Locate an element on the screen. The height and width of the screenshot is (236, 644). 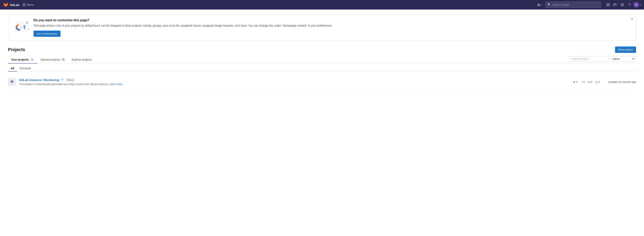
issues-stat-icon: ◫ is located at coordinates (596, 82).